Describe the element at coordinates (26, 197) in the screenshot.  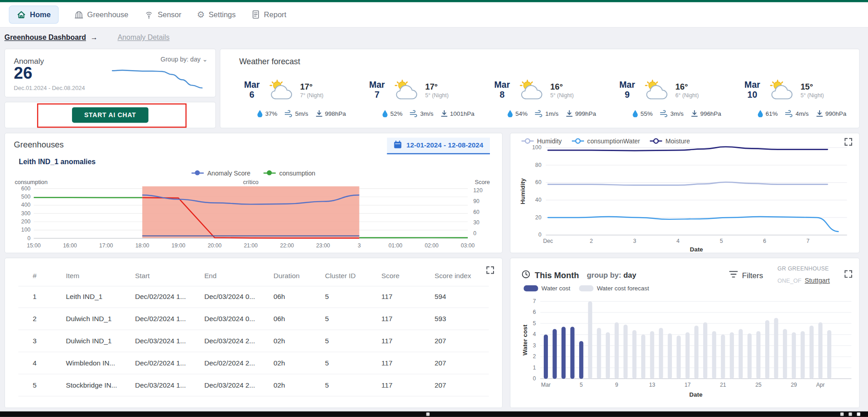
I see `svg-text: 500` at that location.